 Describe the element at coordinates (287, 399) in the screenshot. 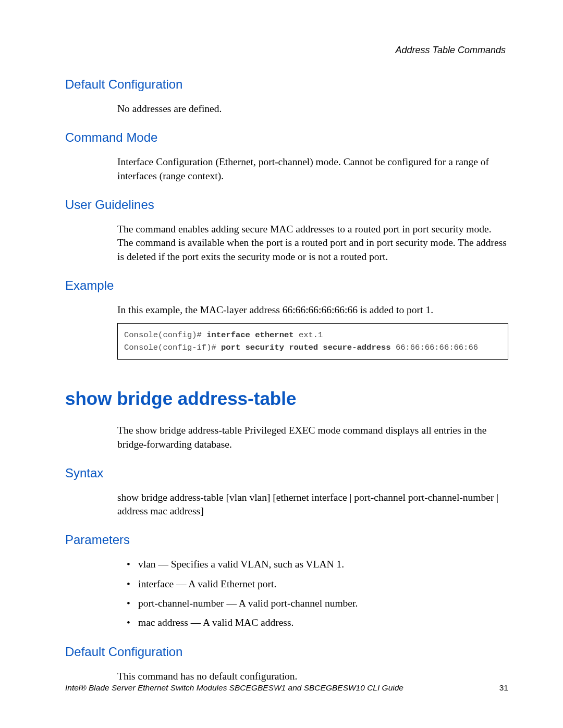

I see `heading-show-bridge-address-table: show bridge address-table` at that location.